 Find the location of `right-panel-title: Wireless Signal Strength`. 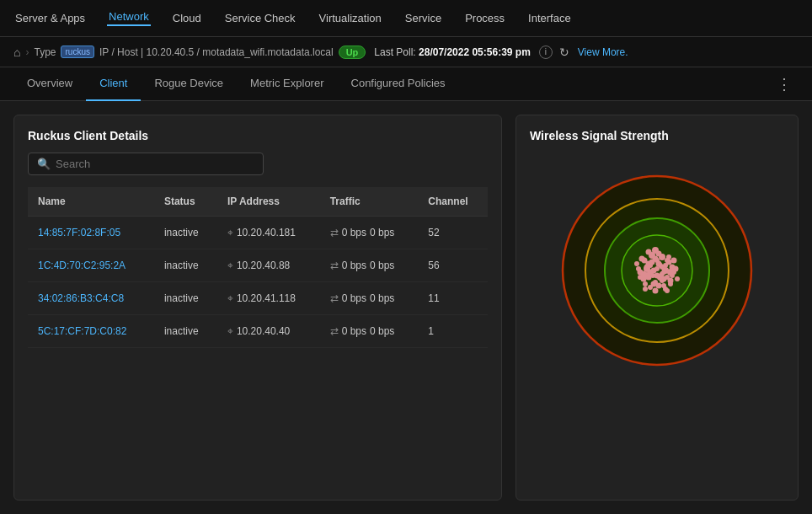

right-panel-title: Wireless Signal Strength is located at coordinates (600, 136).